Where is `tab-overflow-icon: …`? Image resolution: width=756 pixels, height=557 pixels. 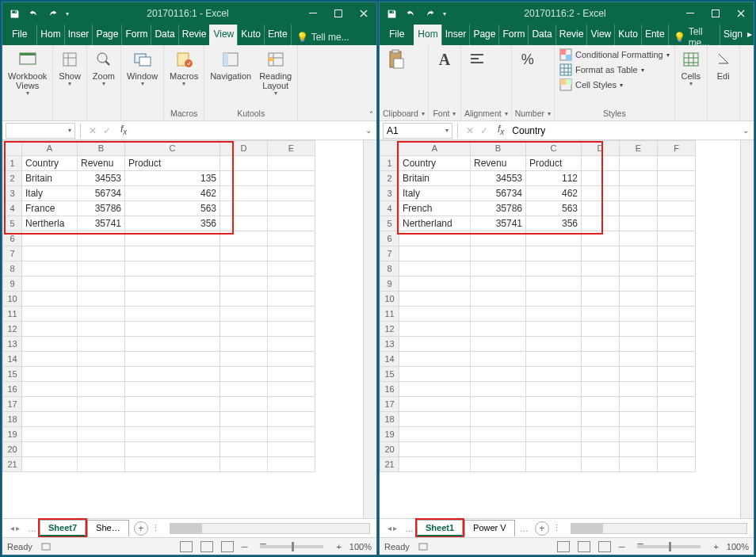 tab-overflow-icon: … is located at coordinates (525, 528).